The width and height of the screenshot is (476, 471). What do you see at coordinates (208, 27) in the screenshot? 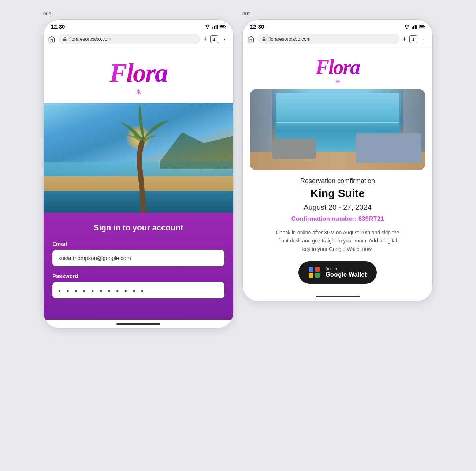
I see `wifi-icon` at bounding box center [208, 27].